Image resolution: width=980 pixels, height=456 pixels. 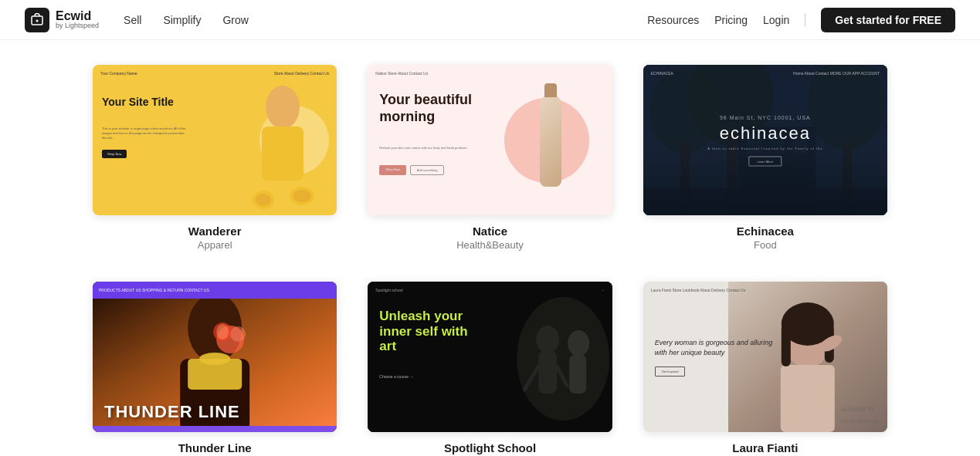 What do you see at coordinates (765, 448) in the screenshot?
I see `laura-name: Laura Fianti` at bounding box center [765, 448].